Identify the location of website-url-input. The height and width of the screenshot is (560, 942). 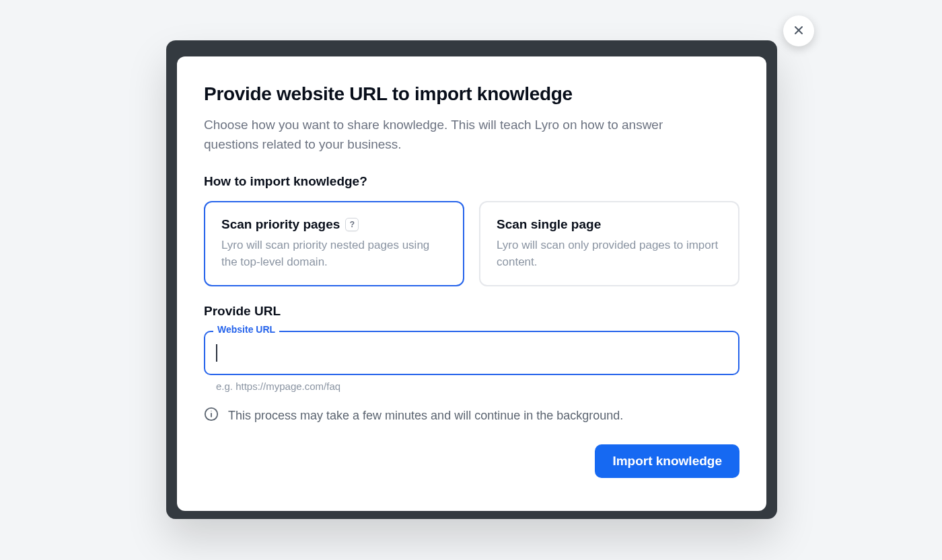
(472, 353).